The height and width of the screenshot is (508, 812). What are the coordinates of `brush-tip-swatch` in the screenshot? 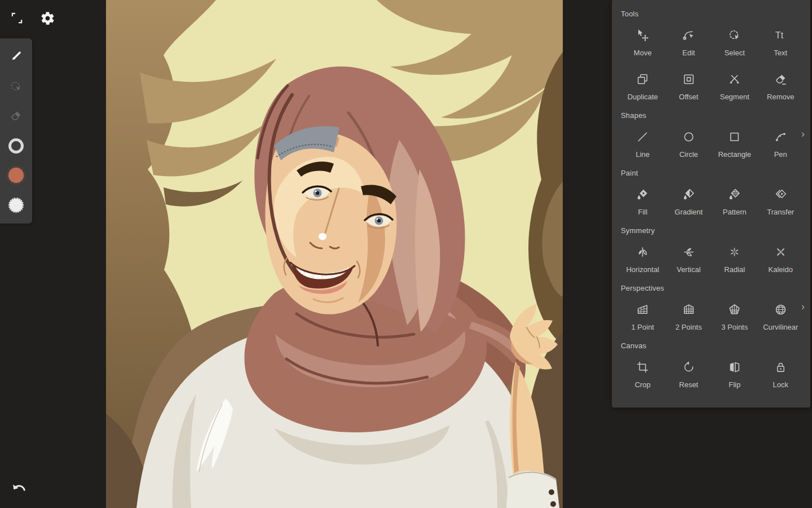 It's located at (16, 205).